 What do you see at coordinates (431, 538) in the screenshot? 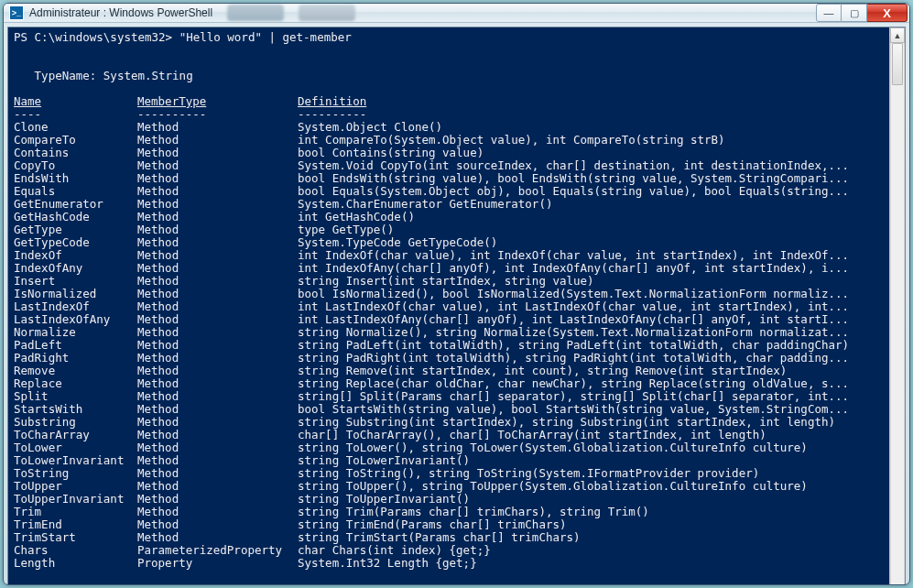
I see `table-row: TrimStartMethodstring TrimStart(Params c…` at bounding box center [431, 538].